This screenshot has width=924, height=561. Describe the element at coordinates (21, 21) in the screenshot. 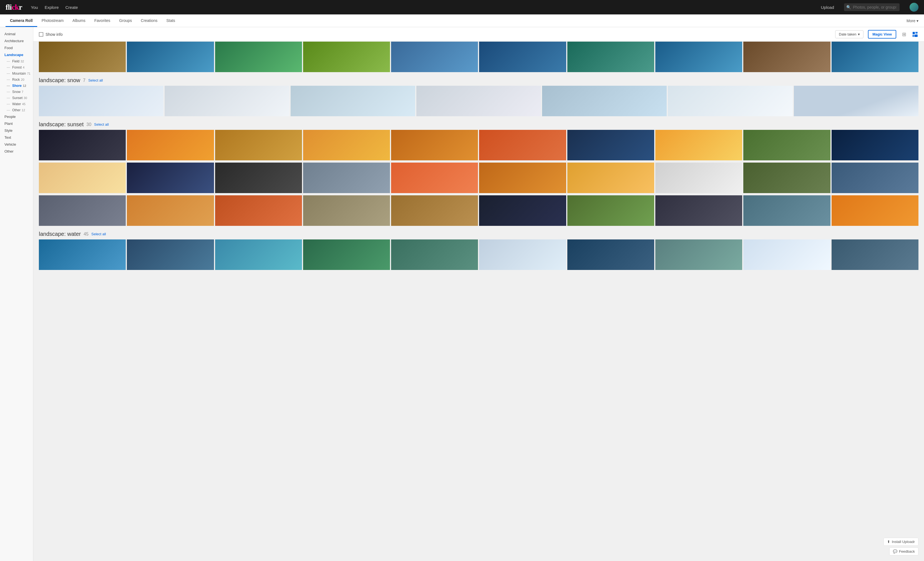

I see `tab-camera-roll: Camera Roll` at that location.